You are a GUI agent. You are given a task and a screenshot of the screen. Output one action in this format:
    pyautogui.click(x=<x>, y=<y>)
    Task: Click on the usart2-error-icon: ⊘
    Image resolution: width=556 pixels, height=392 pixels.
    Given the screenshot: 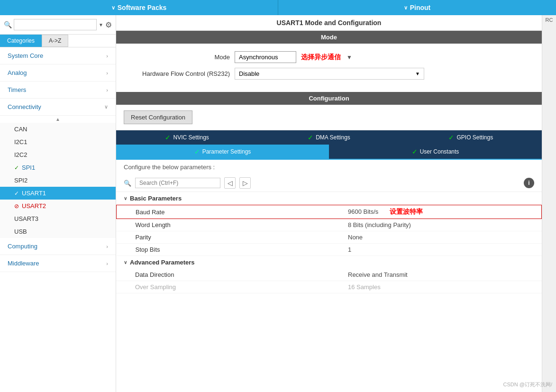 What is the action you would take?
    pyautogui.click(x=17, y=206)
    